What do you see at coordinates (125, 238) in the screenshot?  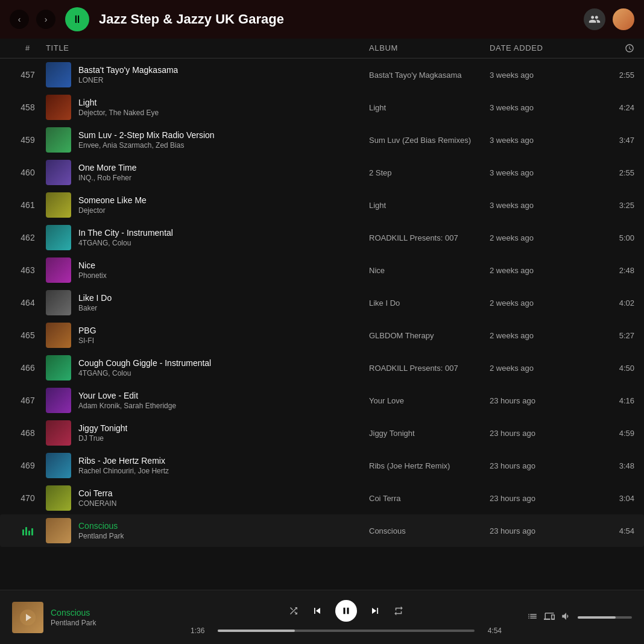 I see `track-text: In The City - Instrumental 4TGANG, Colou` at bounding box center [125, 238].